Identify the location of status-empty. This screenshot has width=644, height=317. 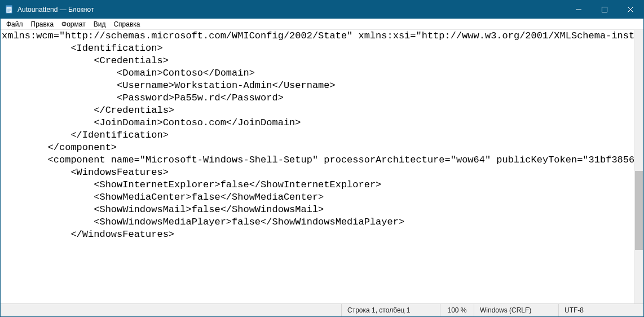
(171, 310).